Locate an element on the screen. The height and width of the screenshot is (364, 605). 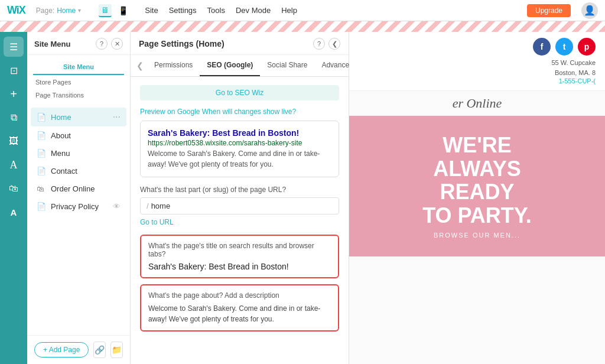
tab-left-arrow: ❮ is located at coordinates (140, 66).